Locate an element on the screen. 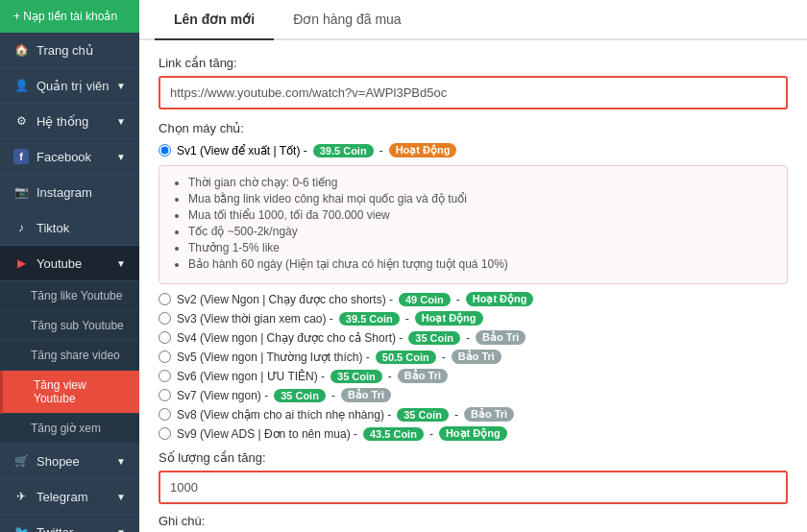 This screenshot has height=532, width=807. sidebar-label-youtube: Youtube is located at coordinates (60, 263).